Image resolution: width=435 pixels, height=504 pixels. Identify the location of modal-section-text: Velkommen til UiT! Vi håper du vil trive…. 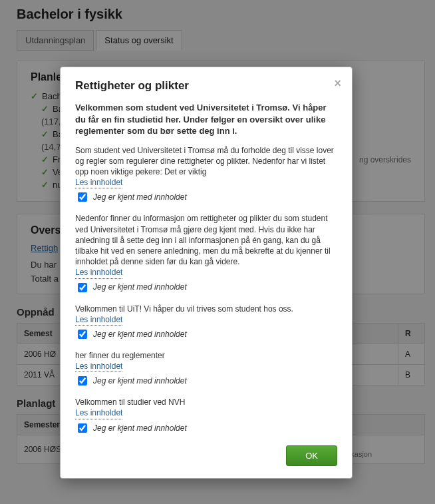
(206, 309).